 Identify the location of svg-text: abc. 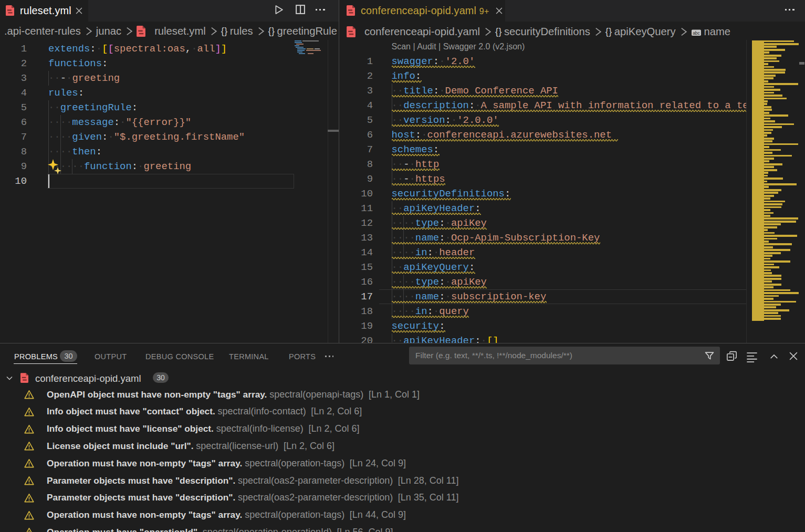
(696, 33).